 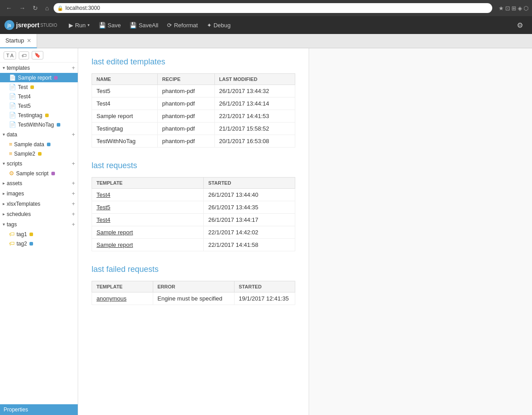 What do you see at coordinates (501, 8) in the screenshot?
I see `ext-icon-1: ★` at bounding box center [501, 8].